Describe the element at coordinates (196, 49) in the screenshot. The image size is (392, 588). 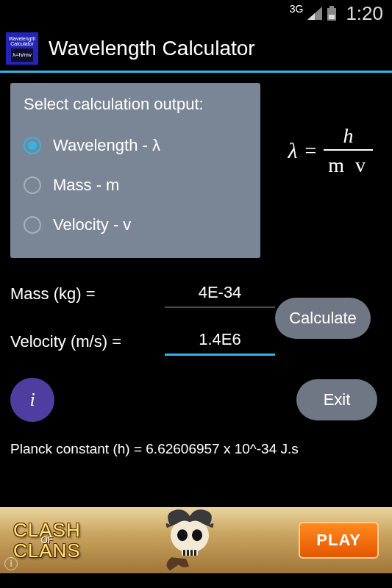
I see `app-title-bar: Wavelength Calculator λ=h/mv Wavelength …` at that location.